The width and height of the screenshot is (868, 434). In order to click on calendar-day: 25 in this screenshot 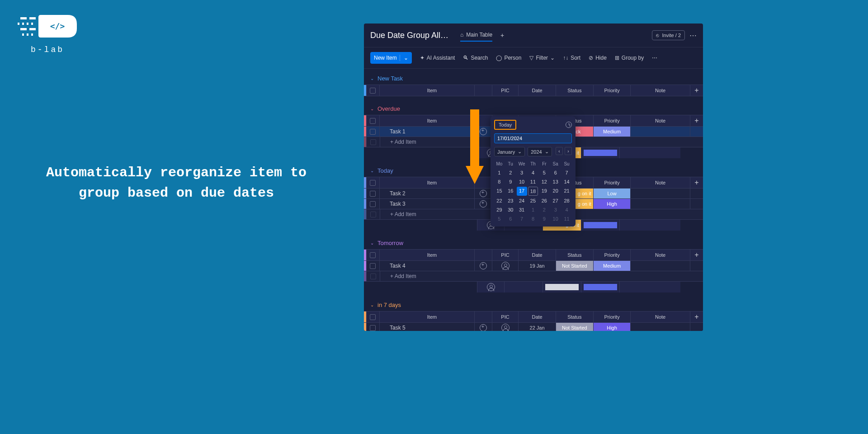, I will do `click(533, 201)`.